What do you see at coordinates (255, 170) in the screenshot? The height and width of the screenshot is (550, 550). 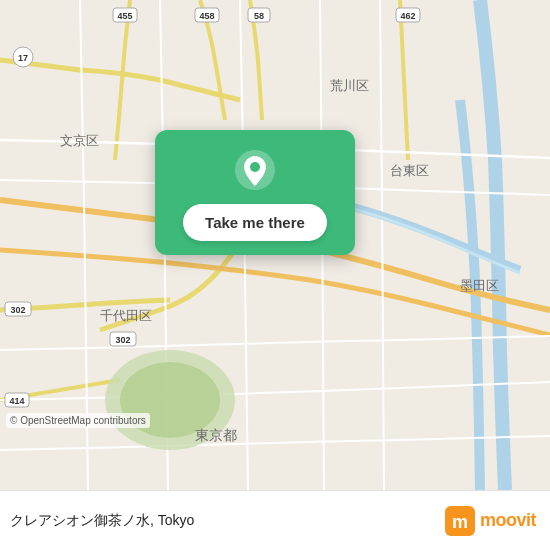 I see `map-pin-icon` at bounding box center [255, 170].